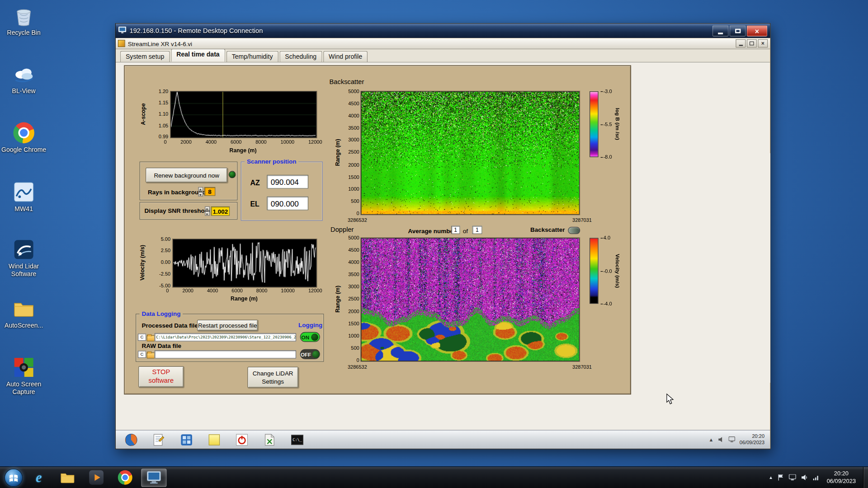 This screenshot has width=868, height=488. What do you see at coordinates (721, 31) in the screenshot?
I see `rdp-minimize-button` at bounding box center [721, 31].